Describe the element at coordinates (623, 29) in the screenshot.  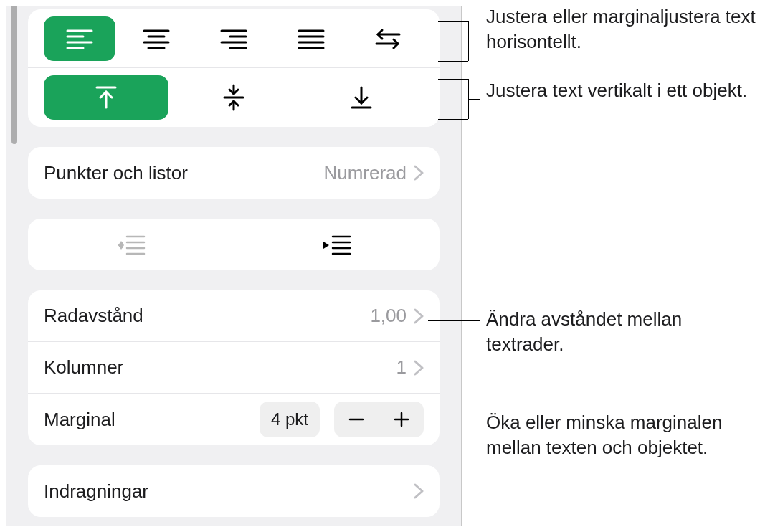
I see `callout-horizontal-align: Justera eller marginaljustera text horis…` at that location.